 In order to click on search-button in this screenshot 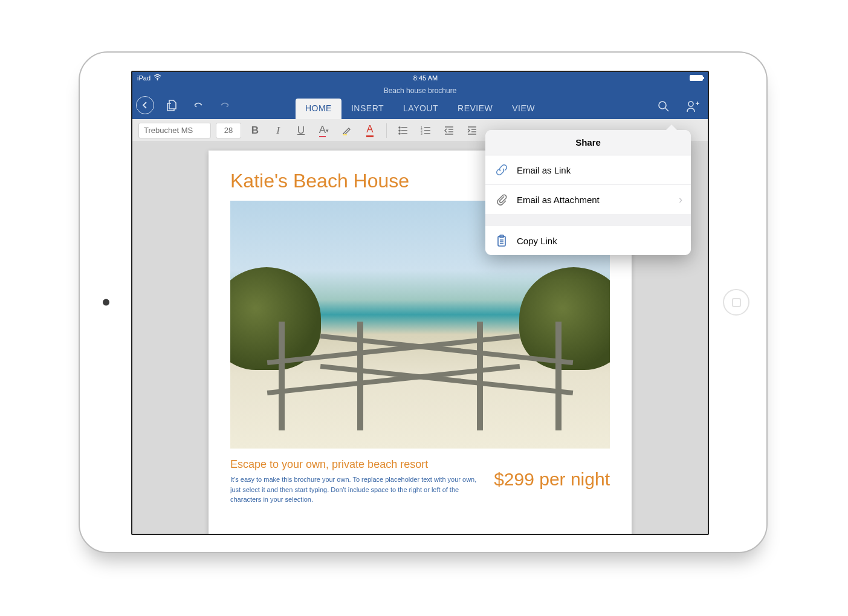, I will do `click(664, 106)`.